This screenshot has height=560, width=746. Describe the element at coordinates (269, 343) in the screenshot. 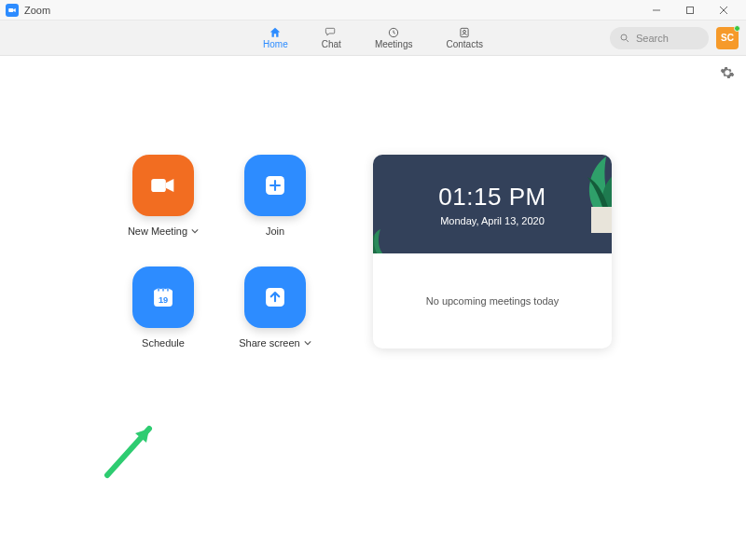

I see `tile-label: Share screen` at that location.